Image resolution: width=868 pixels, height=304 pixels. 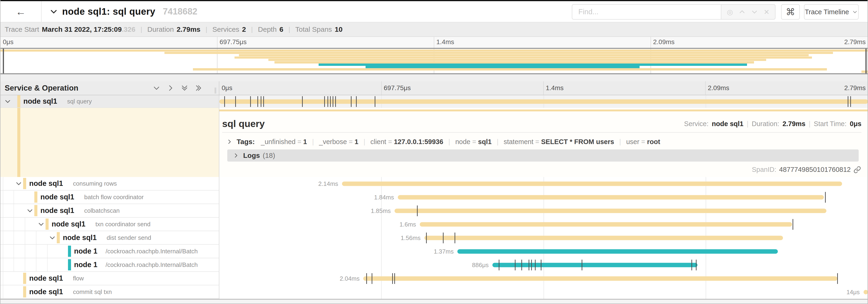 I want to click on span-row: node sql1flow2.04ms, so click(x=434, y=279).